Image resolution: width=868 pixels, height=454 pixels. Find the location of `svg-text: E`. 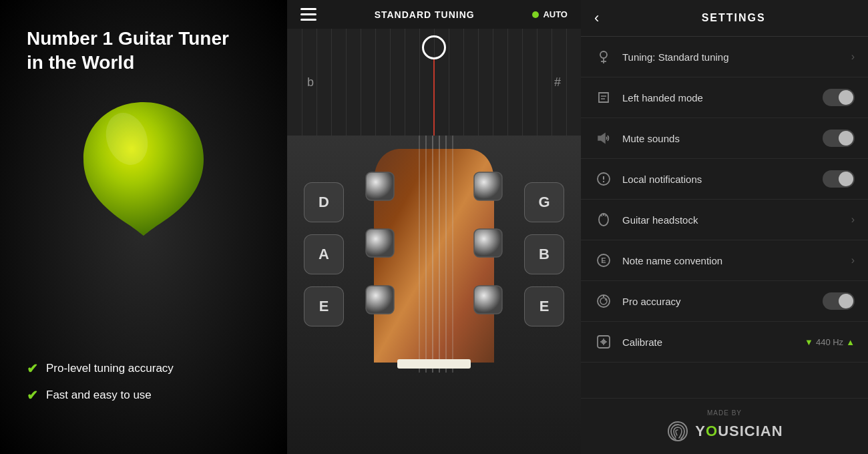

svg-text: E is located at coordinates (604, 260).